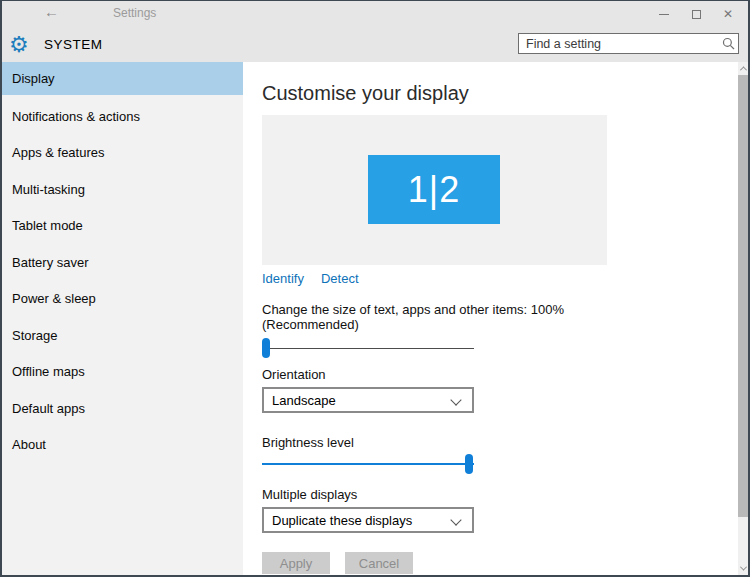 The width and height of the screenshot is (750, 577). What do you see at coordinates (122, 190) in the screenshot?
I see `sidebar-item-multi-tasking: Multi-tasking` at bounding box center [122, 190].